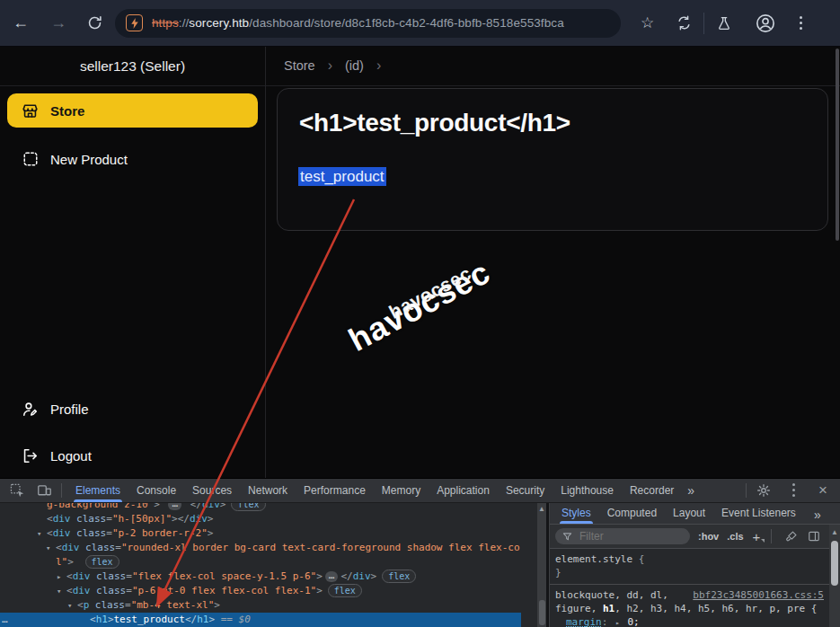  What do you see at coordinates (568, 537) in the screenshot?
I see `funnel-icon` at bounding box center [568, 537].